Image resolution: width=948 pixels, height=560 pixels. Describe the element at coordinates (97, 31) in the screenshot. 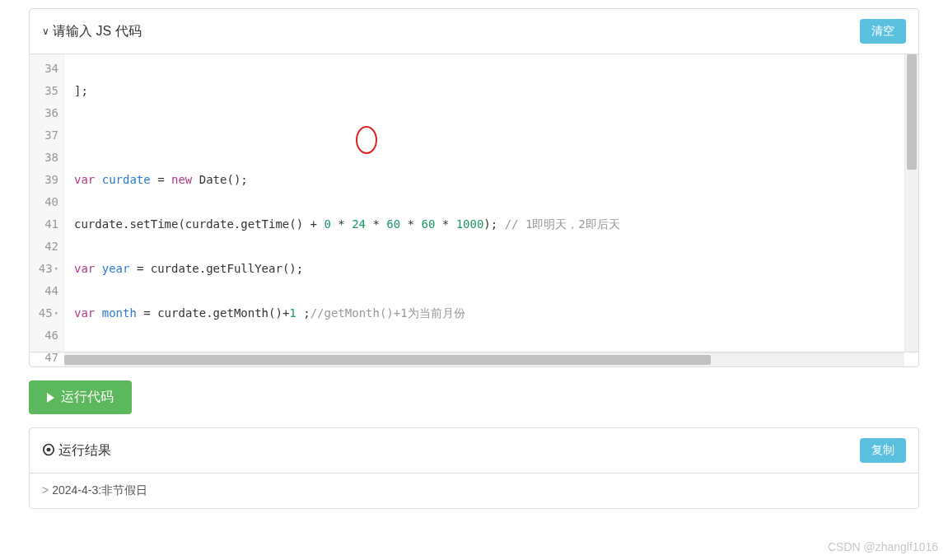

I see `input-title-text: 请输入 JS 代码` at that location.